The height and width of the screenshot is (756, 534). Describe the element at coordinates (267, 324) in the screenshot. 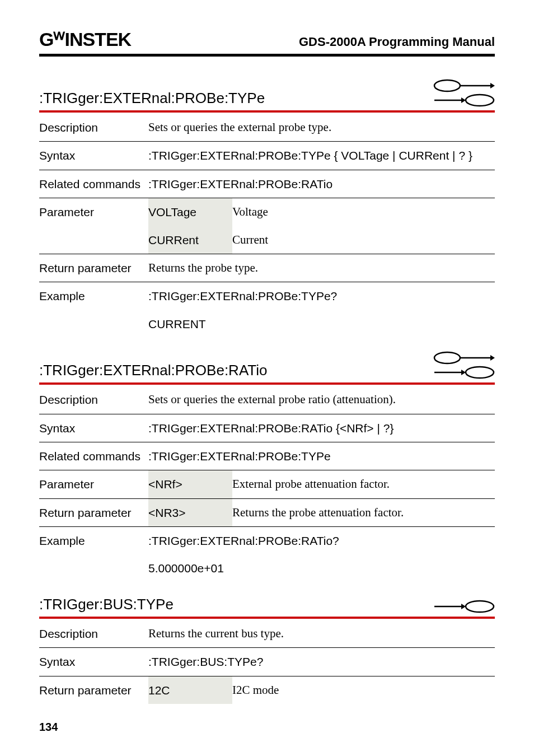

I see `table-row: CURRENT` at that location.